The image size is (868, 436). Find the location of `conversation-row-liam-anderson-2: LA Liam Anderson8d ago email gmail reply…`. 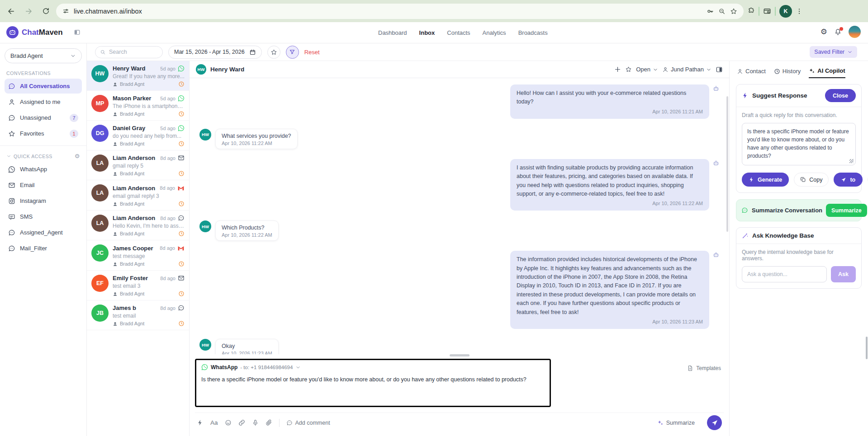

conversation-row-liam-anderson-2: LA Liam Anderson8d ago email gmail reply… is located at coordinates (138, 195).